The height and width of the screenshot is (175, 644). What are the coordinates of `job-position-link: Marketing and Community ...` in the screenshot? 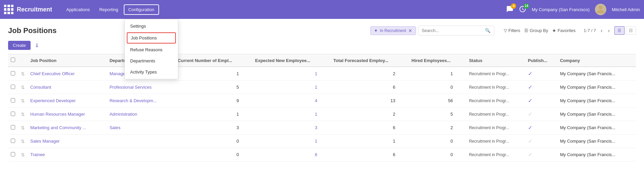 It's located at (58, 127).